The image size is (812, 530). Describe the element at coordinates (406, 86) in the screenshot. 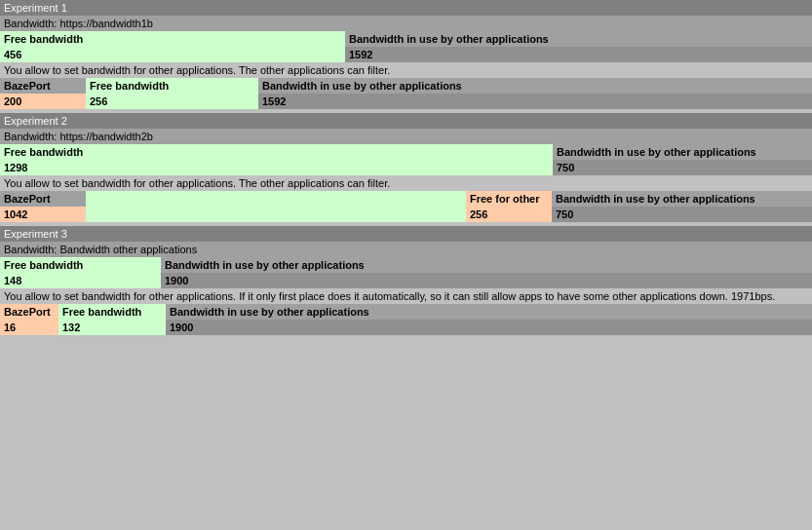

I see `section-1-table-header-row: BazePort Free bandwidth Bandwidth in use…` at that location.